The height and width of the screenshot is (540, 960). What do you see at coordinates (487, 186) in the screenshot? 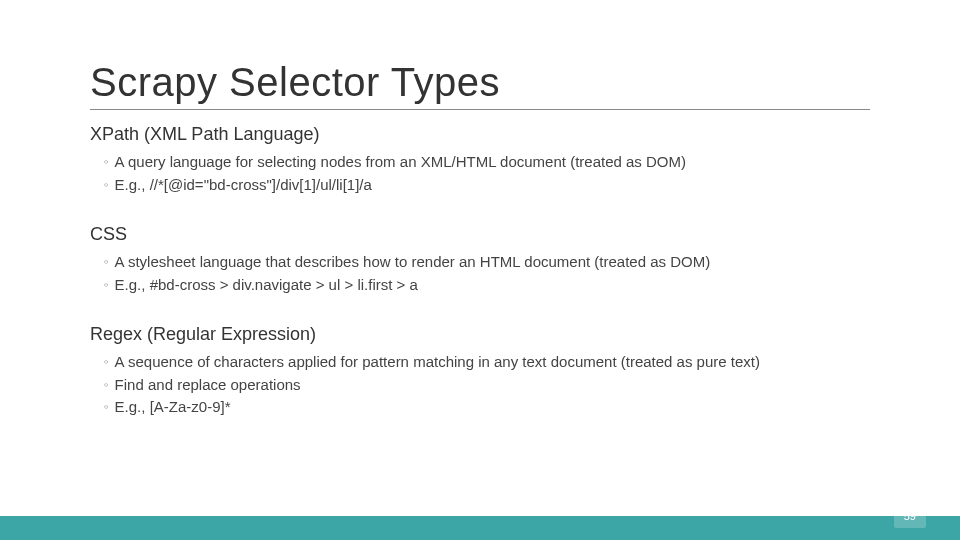
I see `bullet-item: ◦E.g., //*[@id="bd-cross"]/div[1]/ul/li[…` at bounding box center [487, 186].